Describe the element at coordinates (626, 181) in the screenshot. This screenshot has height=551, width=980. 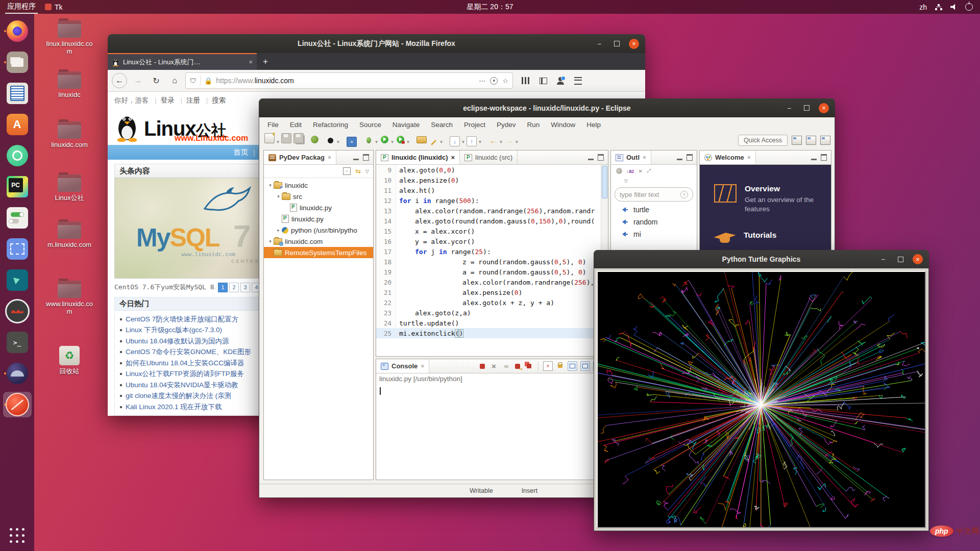
I see `view-menu-icon: ▽` at that location.